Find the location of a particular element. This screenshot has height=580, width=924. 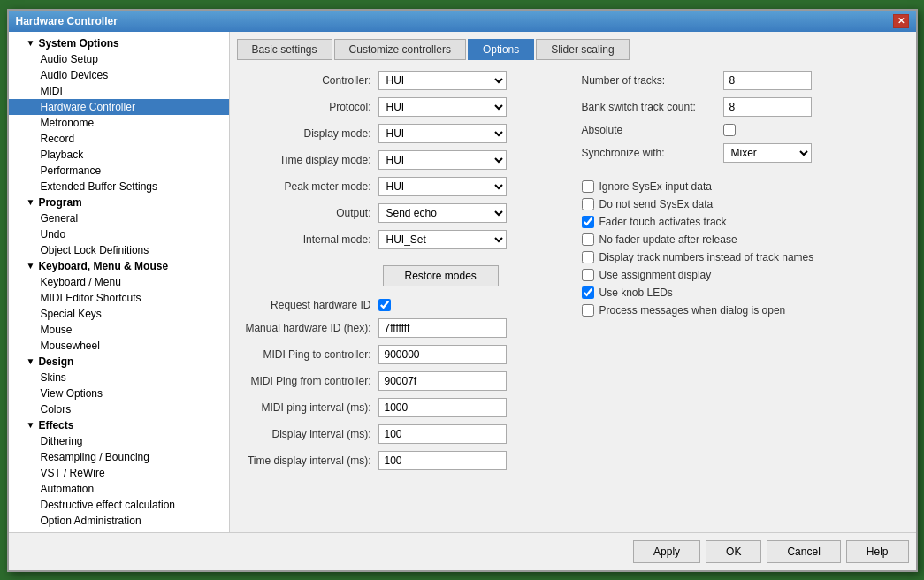

sidebar-item-option-admin: Option Administration is located at coordinates (118, 521).